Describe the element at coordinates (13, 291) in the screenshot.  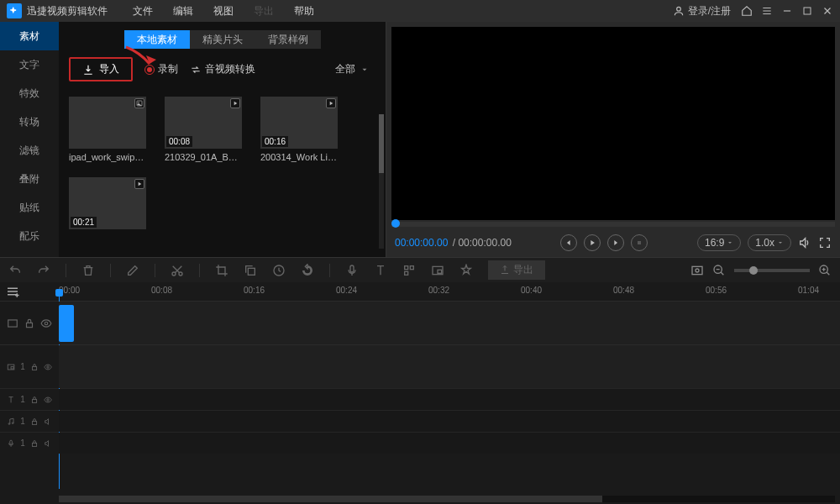
I see `track-options-button` at that location.